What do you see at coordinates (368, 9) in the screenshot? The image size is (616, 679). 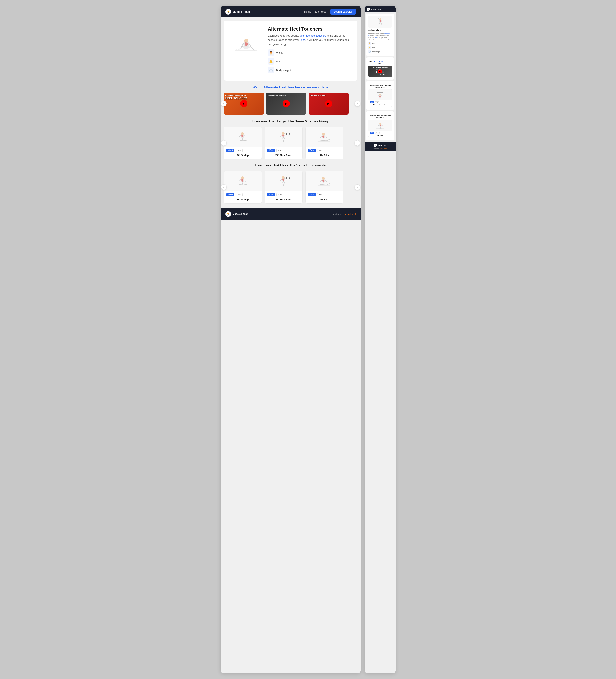 I see `mobile-brand-icon: 🏃` at bounding box center [368, 9].